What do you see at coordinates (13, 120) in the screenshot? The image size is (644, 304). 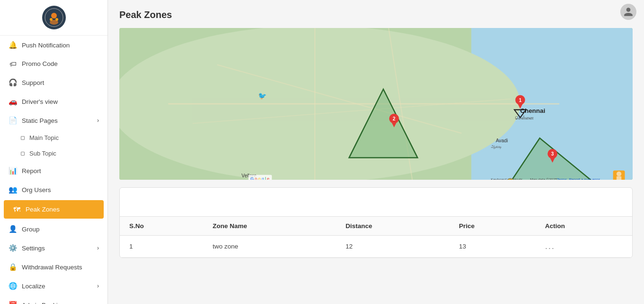 I see `file-icon: 📄` at bounding box center [13, 120].